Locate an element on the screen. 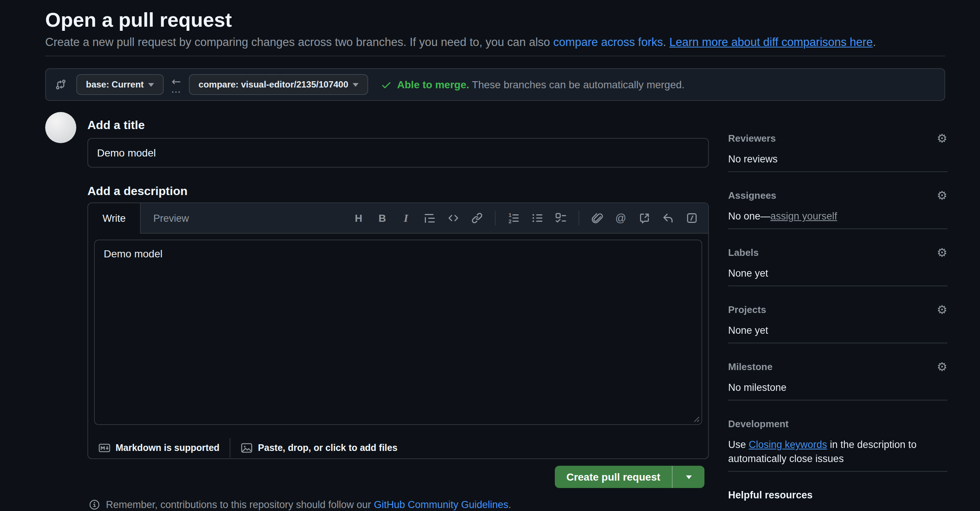 This screenshot has height=511, width=980. sidebar-section-milestone: Milestone⚙ No milestone is located at coordinates (838, 372).